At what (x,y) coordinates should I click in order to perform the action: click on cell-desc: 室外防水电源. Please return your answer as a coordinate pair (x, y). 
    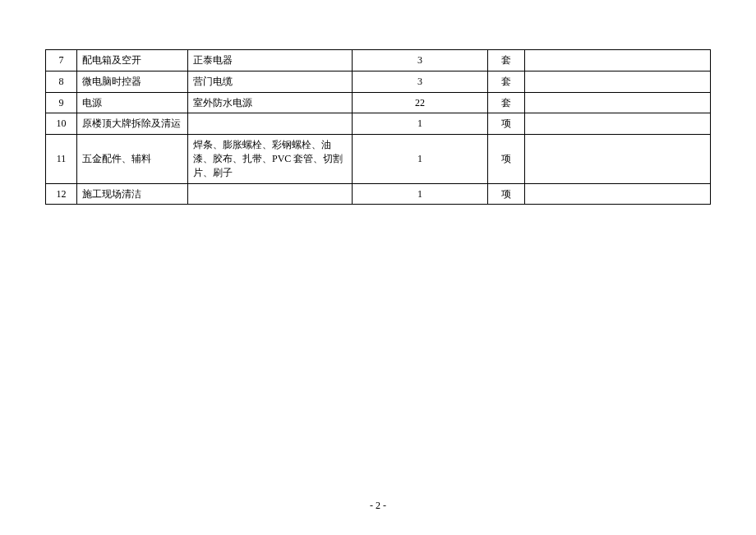
    Looking at the image, I should click on (270, 103).